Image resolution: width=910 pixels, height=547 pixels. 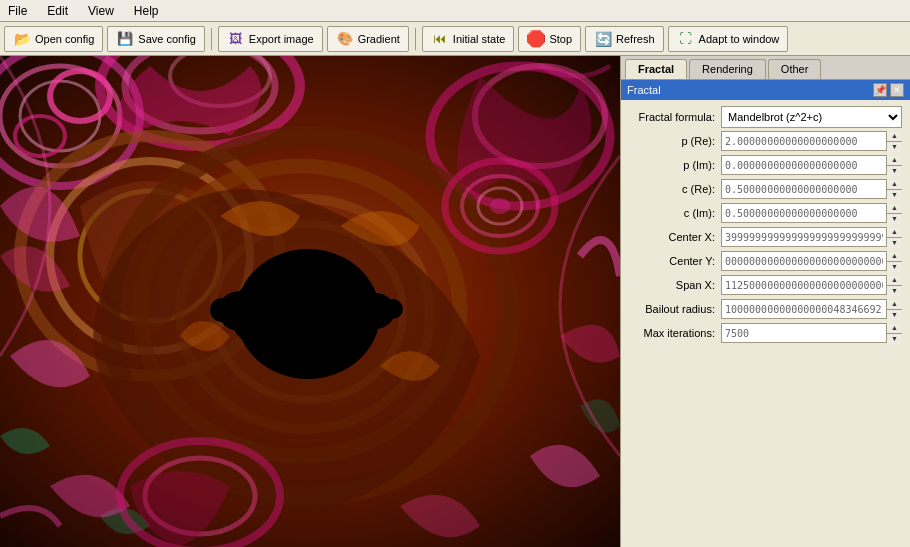 What do you see at coordinates (156, 39) in the screenshot?
I see `save-config-button: 💾 Save config` at bounding box center [156, 39].